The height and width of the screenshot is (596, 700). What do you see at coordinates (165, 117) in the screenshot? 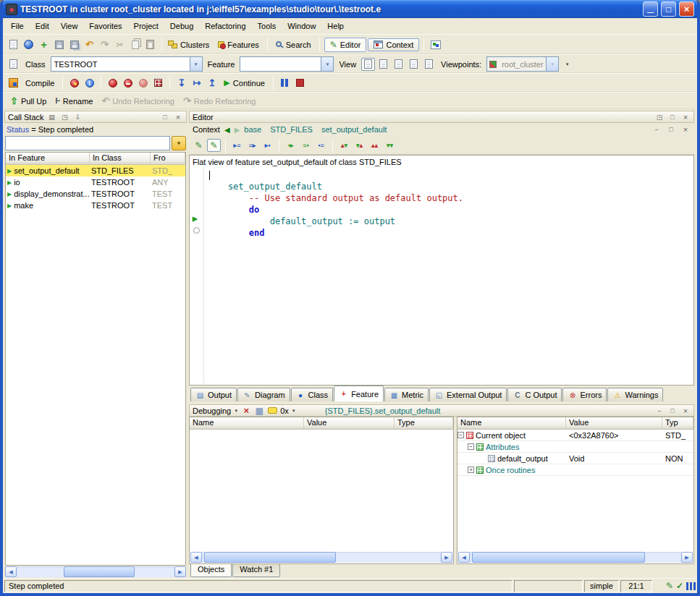
I see `maximize-panel-icon` at bounding box center [165, 117].